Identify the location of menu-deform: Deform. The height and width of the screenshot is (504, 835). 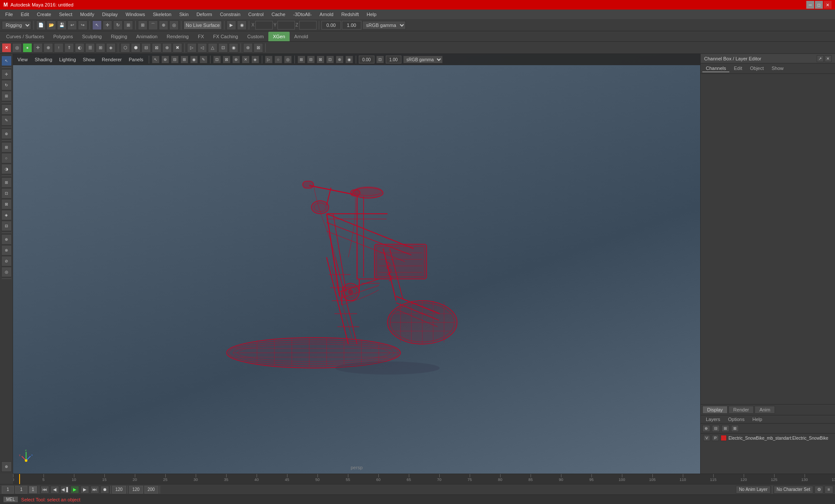
(204, 14).